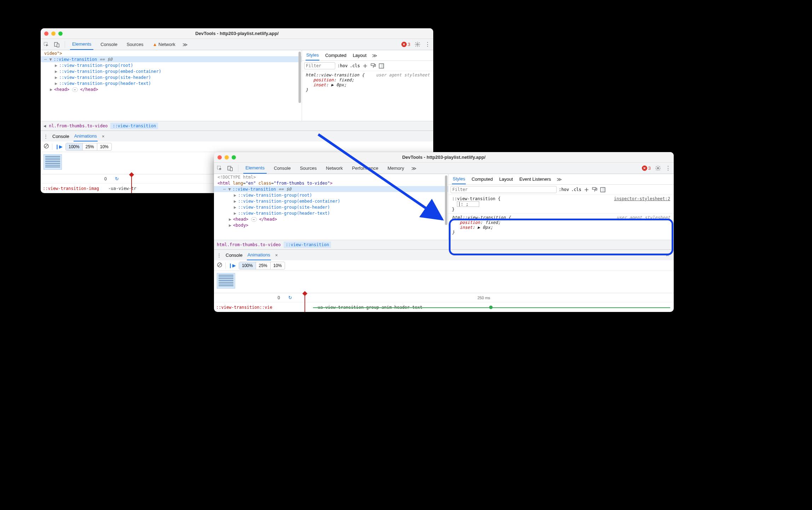 The image size is (812, 510). Describe the element at coordinates (46, 146) in the screenshot. I see `clear-icon` at that location.